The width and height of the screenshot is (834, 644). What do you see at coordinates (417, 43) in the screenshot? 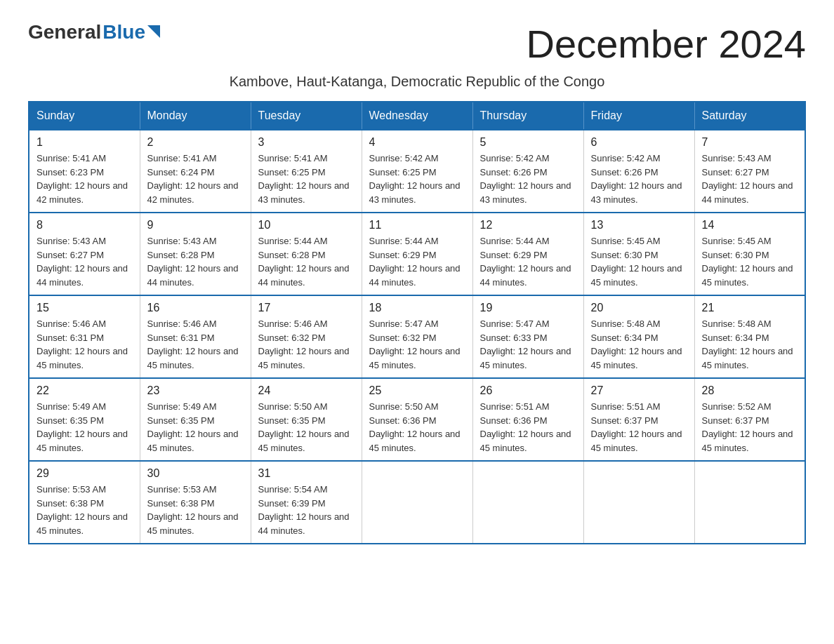
I see `page-header: General Blue December 2024` at bounding box center [417, 43].